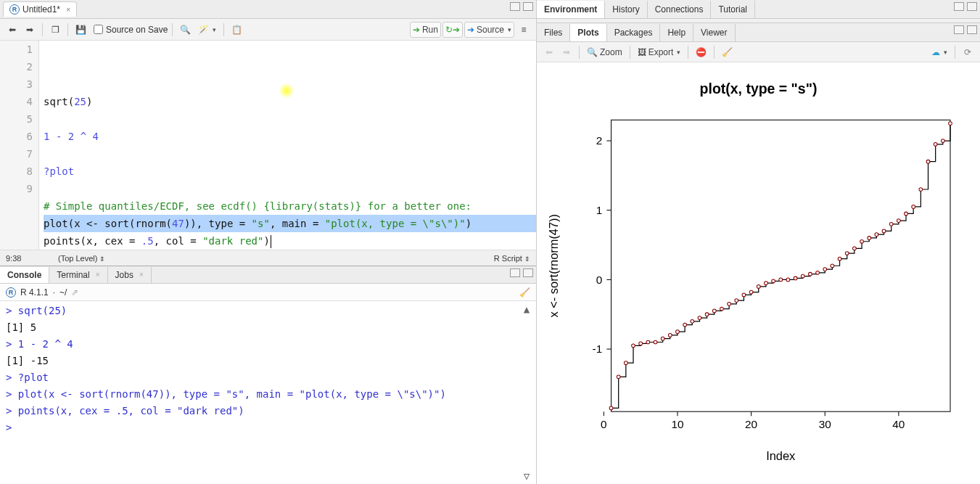 The height and width of the screenshot is (484, 980). What do you see at coordinates (642, 52) in the screenshot?
I see `export-icon: 🖼` at bounding box center [642, 52].